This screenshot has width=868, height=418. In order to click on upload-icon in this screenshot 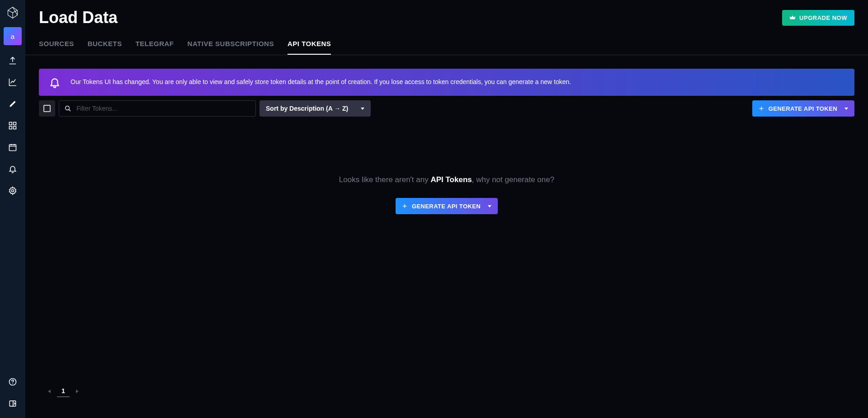, I will do `click(13, 61)`.